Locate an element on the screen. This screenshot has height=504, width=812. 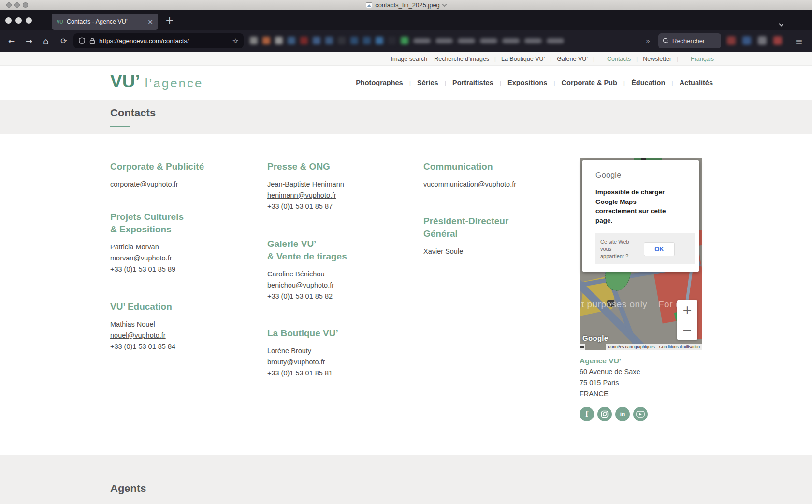
agency-address: Agence VU’ 60 Avenue de Saxe 75 015 Pari… is located at coordinates (610, 377).